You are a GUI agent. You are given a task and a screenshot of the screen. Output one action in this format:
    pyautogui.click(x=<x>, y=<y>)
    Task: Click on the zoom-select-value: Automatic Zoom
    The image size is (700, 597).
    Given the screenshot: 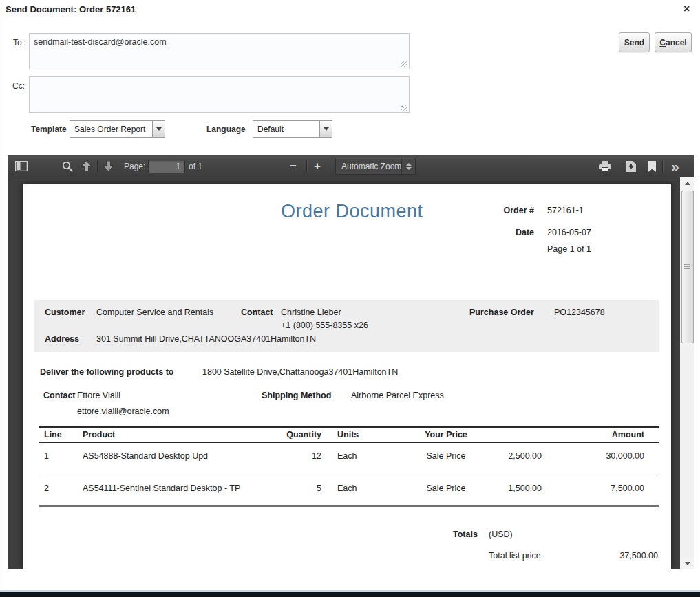 What is the action you would take?
    pyautogui.click(x=369, y=166)
    